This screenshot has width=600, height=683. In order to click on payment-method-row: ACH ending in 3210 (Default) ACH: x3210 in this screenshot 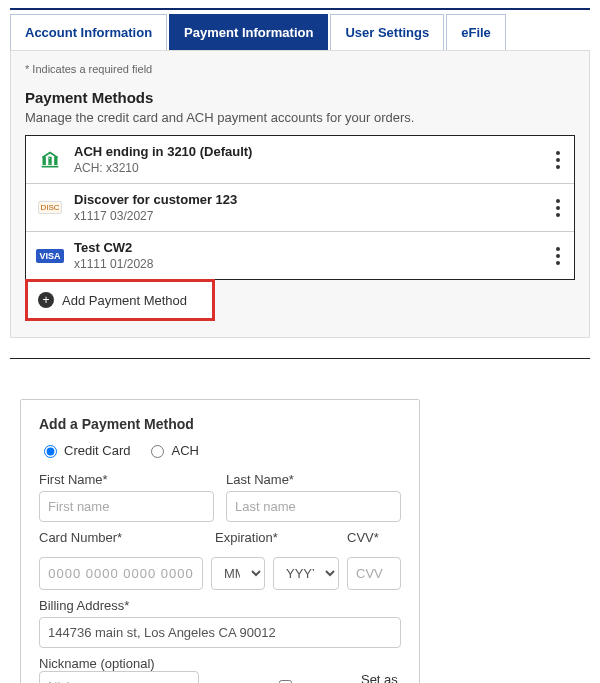, I will do `click(300, 160)`.